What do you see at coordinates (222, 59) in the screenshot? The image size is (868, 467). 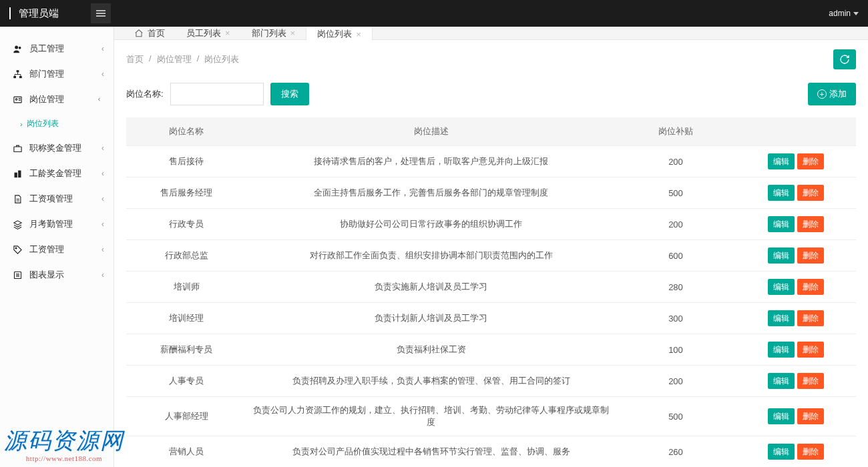 I see `breadcrumb-part: 岗位列表` at bounding box center [222, 59].